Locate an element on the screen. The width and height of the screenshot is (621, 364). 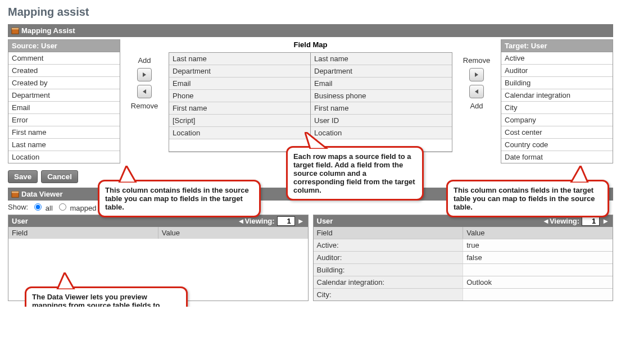
add-label-right: Add is located at coordinates (477, 106).